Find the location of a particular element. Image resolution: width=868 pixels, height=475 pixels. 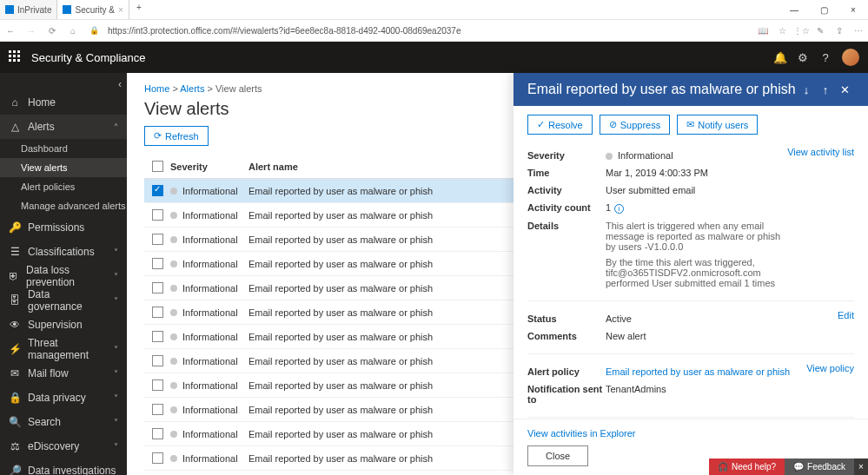

home-icon: ⌂ is located at coordinates (15, 102).